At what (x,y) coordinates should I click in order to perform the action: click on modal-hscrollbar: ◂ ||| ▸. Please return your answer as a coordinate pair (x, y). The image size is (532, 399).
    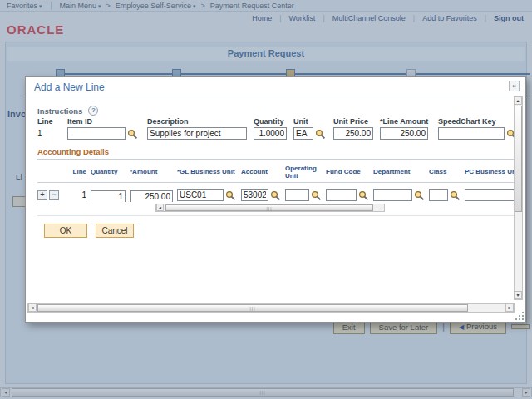
    Looking at the image, I should click on (271, 308).